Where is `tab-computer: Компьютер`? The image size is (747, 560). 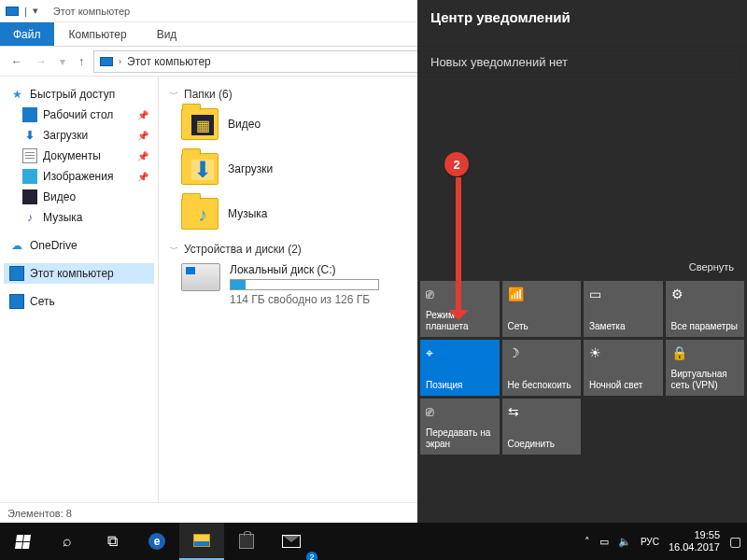 tab-computer: Компьютер is located at coordinates (98, 34).